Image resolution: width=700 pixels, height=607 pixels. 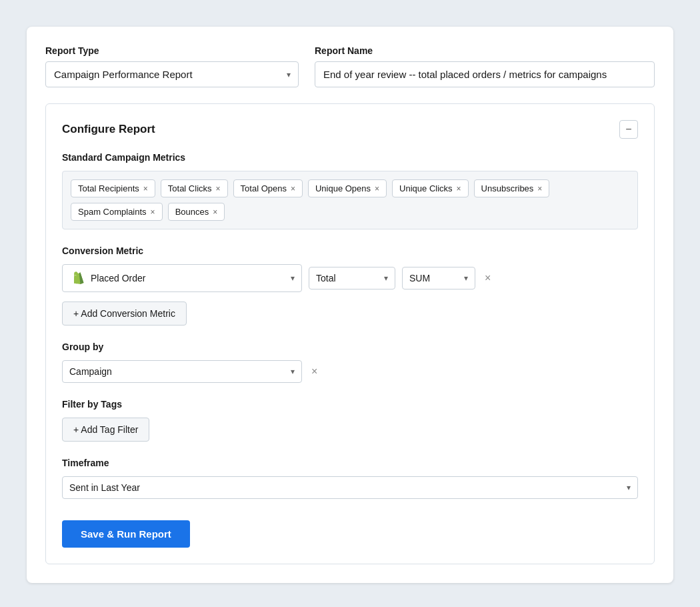 I want to click on tag-label: Bounces, so click(x=192, y=212).